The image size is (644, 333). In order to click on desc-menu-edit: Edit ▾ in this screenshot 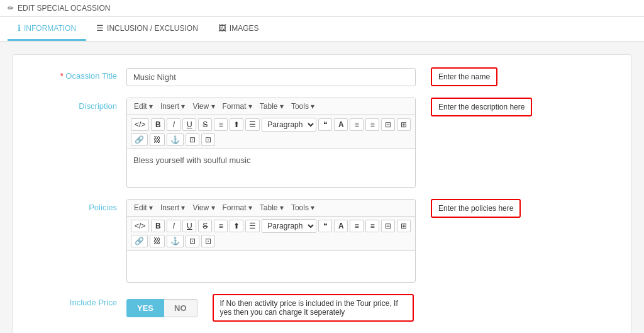, I will do `click(143, 106)`.